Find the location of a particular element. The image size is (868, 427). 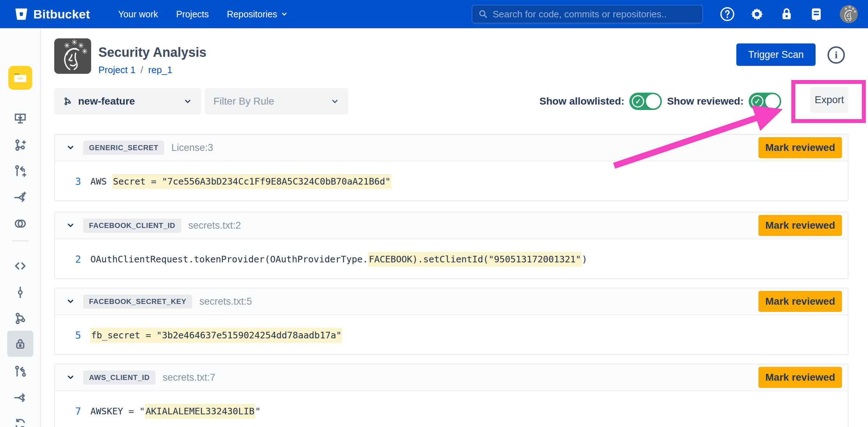

page-avatar: ✳✳✳✳ is located at coordinates (73, 56).